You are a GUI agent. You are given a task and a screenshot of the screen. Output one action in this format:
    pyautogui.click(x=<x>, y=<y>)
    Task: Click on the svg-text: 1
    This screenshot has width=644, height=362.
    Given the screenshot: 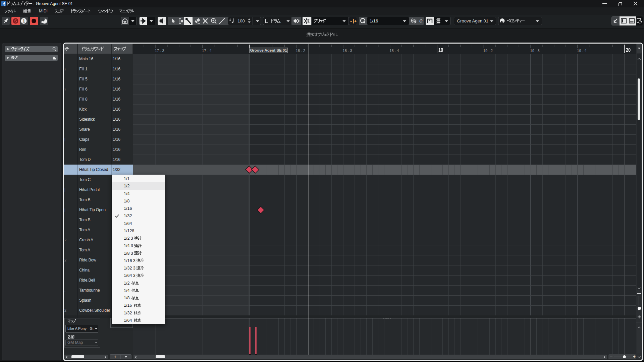 What is the action you would take?
    pyautogui.click(x=24, y=21)
    